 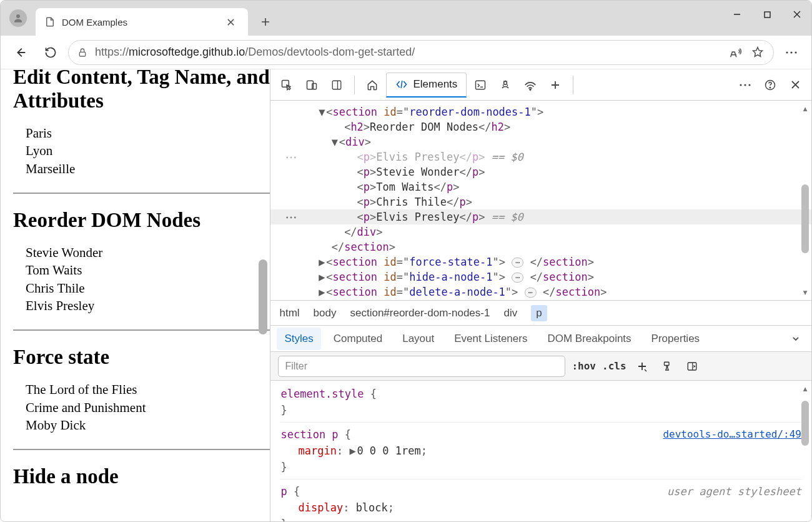 What do you see at coordinates (541, 339) in the screenshot?
I see `styles-subtabs: StylesComputedLayoutEvent ListenersDOM B…` at bounding box center [541, 339].